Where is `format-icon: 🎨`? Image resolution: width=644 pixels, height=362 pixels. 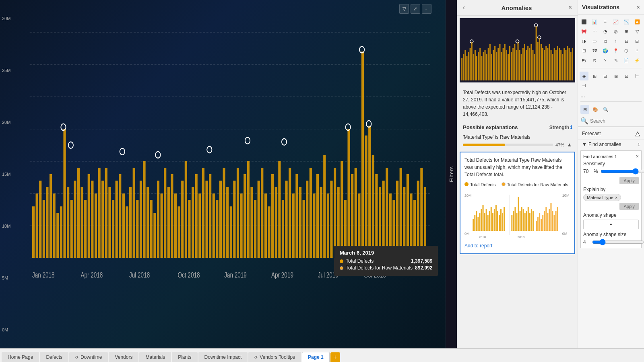 format-icon: 🎨 is located at coordinates (595, 109).